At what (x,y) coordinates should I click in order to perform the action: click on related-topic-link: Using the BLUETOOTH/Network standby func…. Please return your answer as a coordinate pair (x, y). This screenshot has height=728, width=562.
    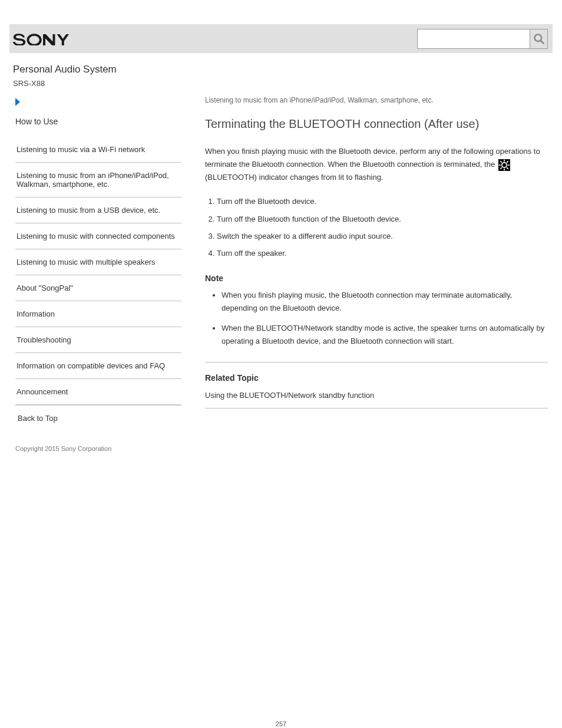
    Looking at the image, I should click on (376, 395).